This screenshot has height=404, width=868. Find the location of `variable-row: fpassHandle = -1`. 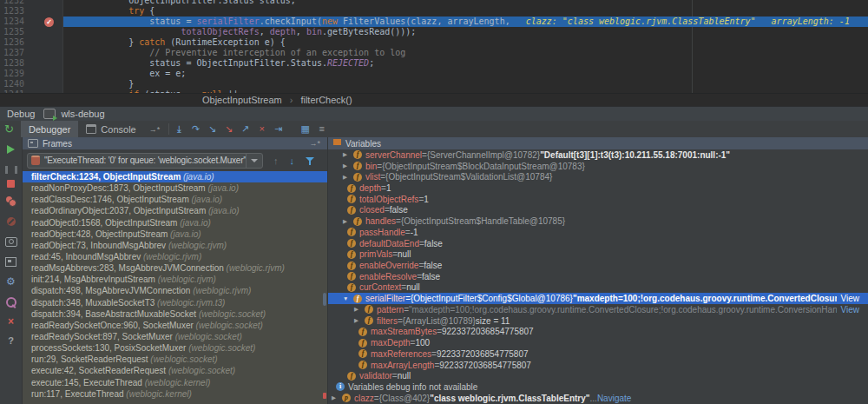

variable-row: fpassHandle = -1 is located at coordinates (598, 233).